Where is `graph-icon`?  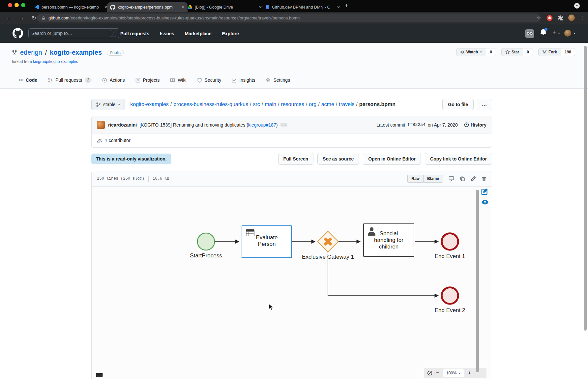 graph-icon is located at coordinates (234, 80).